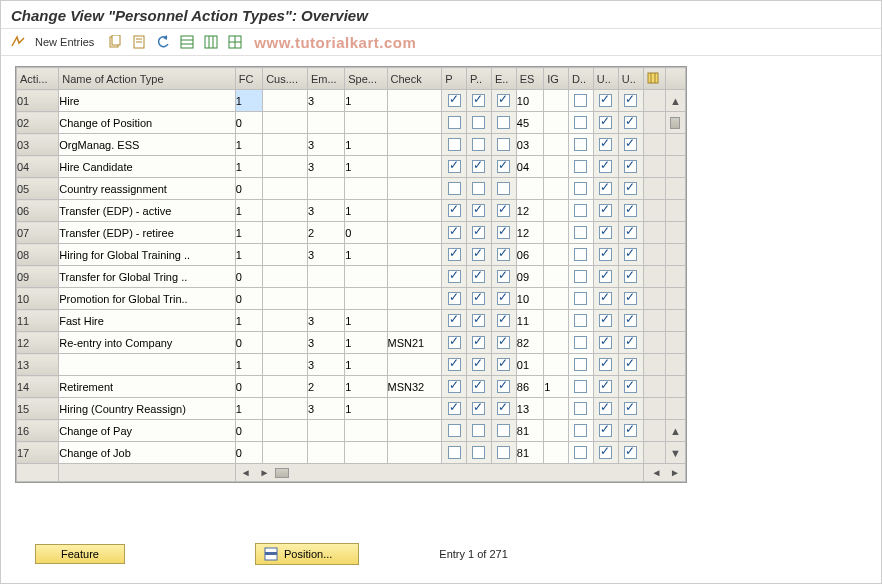 This screenshot has height=584, width=882. Describe the element at coordinates (352, 255) in the screenshot. I see `table-row: 08Hiring for Global Training ..13106` at that location.